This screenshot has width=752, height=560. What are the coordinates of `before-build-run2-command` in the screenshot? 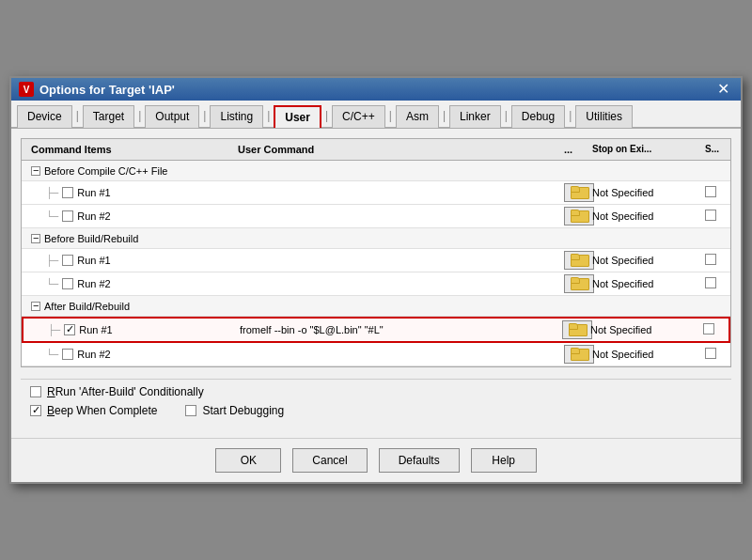 It's located at (397, 284).